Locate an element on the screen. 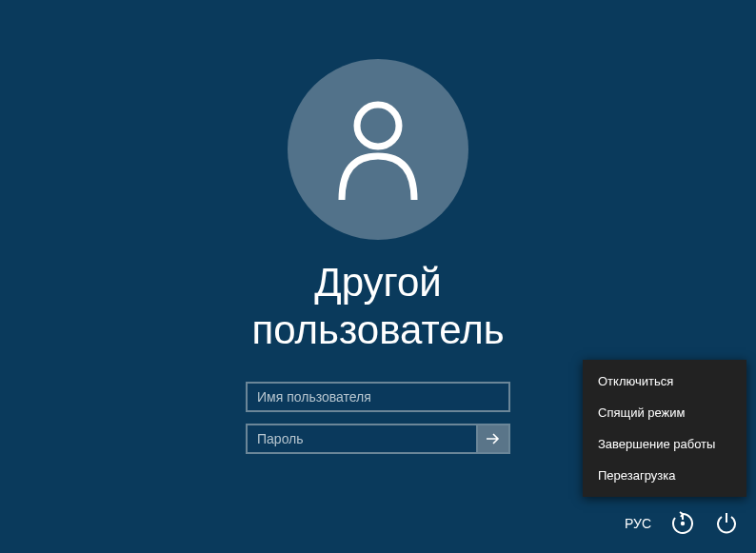 This screenshot has width=756, height=553. bottom-bar: РУС is located at coordinates (682, 523).